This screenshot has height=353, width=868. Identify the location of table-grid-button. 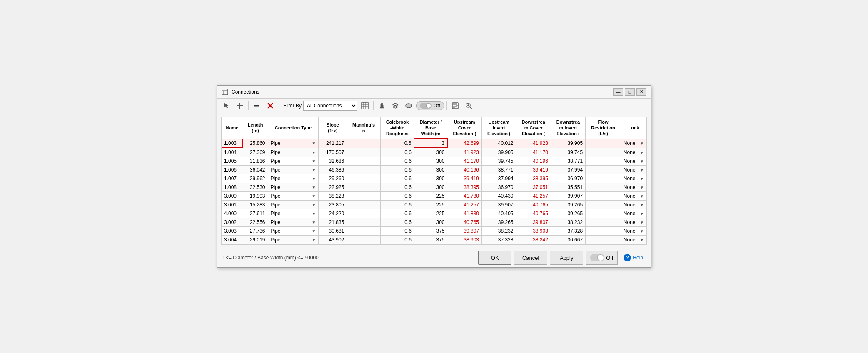
(365, 106).